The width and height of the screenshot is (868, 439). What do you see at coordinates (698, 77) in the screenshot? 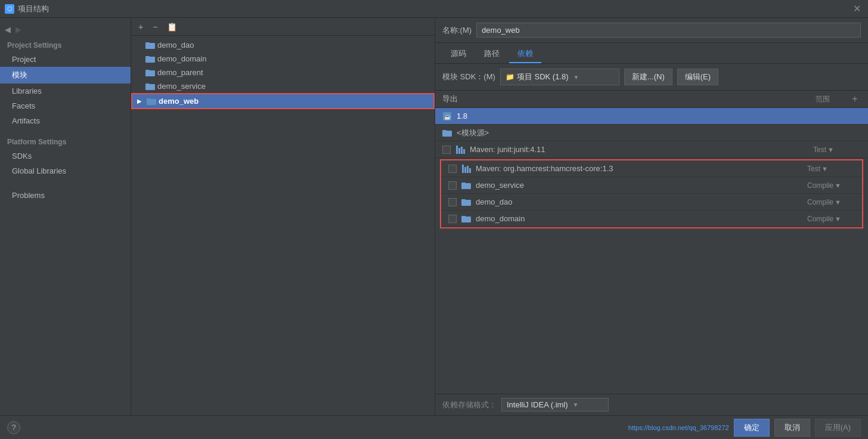
I see `edit-sdk-btn: 编辑(E)` at bounding box center [698, 77].